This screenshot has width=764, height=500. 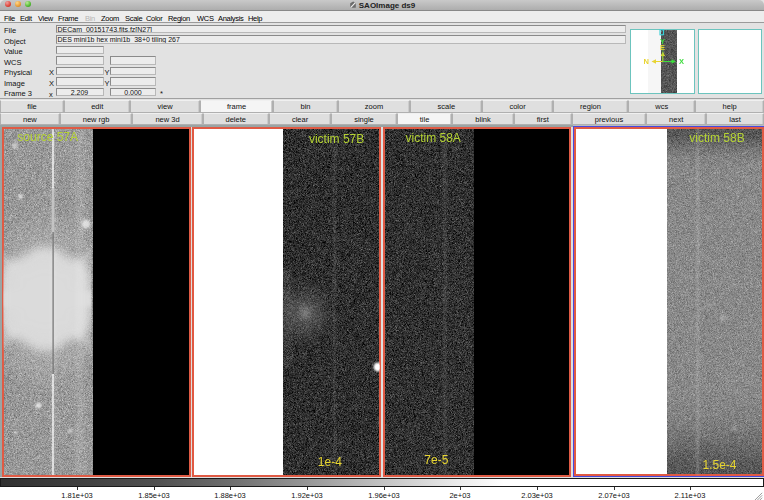 What do you see at coordinates (716, 138) in the screenshot?
I see `svg-text: victim 58B` at bounding box center [716, 138].